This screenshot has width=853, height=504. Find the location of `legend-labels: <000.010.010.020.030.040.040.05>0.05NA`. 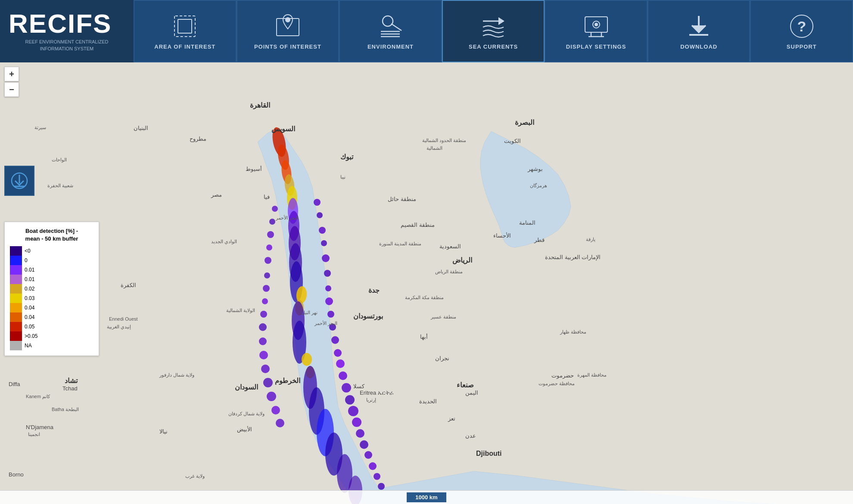

legend-labels: <000.010.010.020.030.040.040.05>0.05NA is located at coordinates (31, 298).